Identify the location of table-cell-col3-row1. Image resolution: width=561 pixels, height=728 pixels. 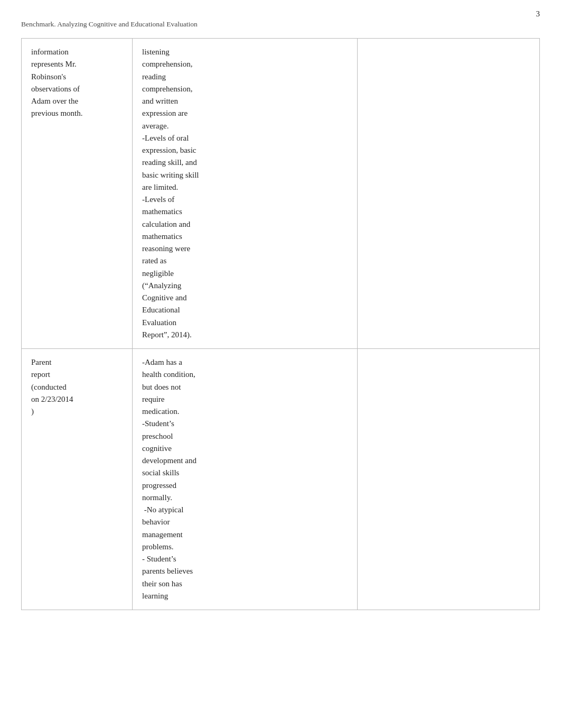
(448, 480).